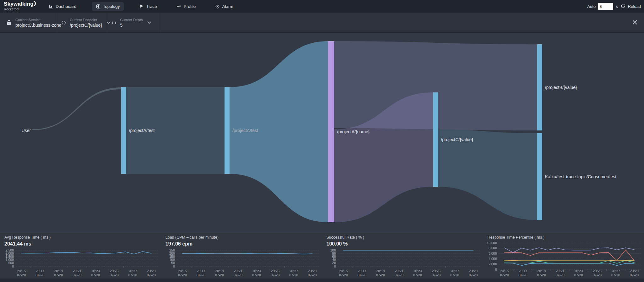 The height and width of the screenshot is (282, 644). I want to click on sankey-node-label: /projectC/{value}, so click(457, 140).